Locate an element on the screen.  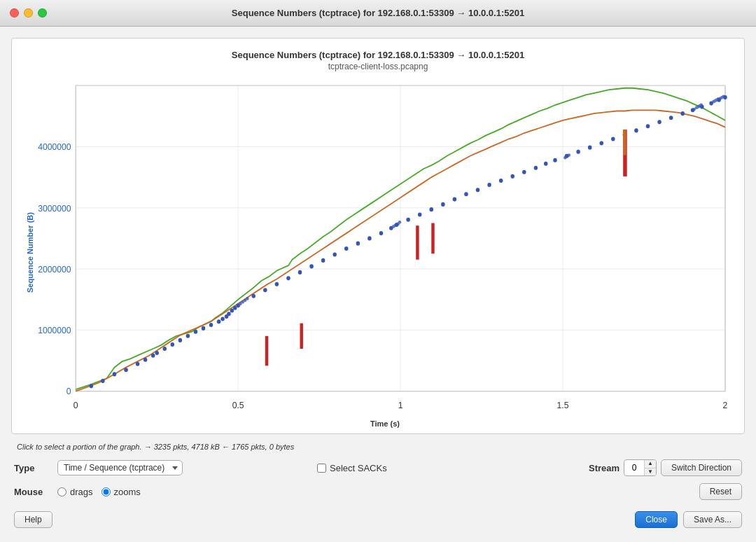
mouse-label: Mouse is located at coordinates (31, 492).